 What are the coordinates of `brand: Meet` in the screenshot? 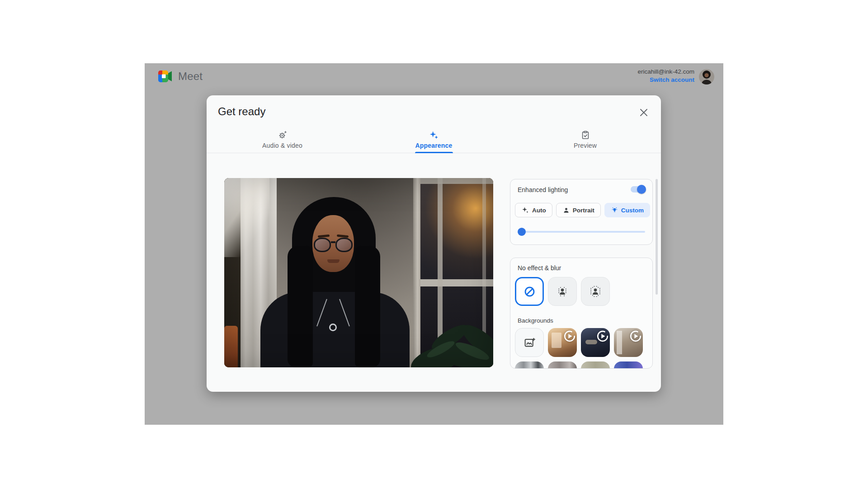 It's located at (179, 76).